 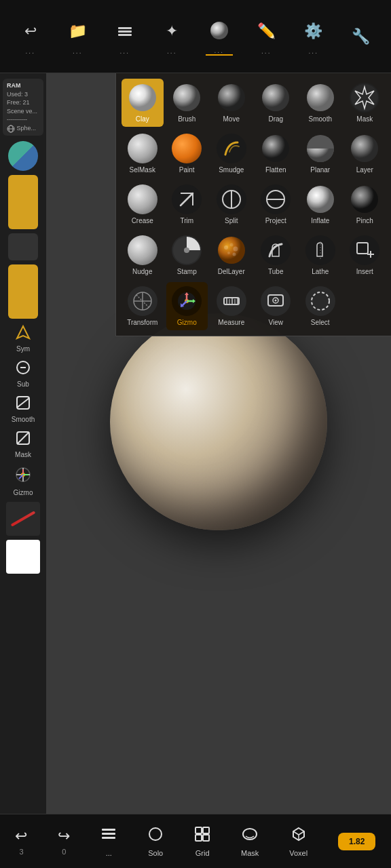 What do you see at coordinates (320, 205) in the screenshot?
I see `brush-inflate: Inflate` at bounding box center [320, 205].